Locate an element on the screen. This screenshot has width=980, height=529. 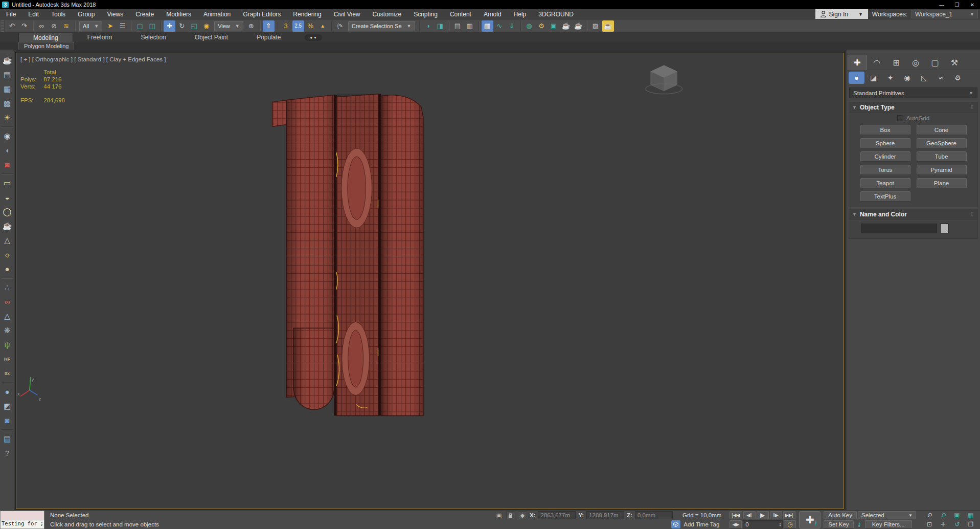
sphere-light-icon: ◯ is located at coordinates (7, 212).